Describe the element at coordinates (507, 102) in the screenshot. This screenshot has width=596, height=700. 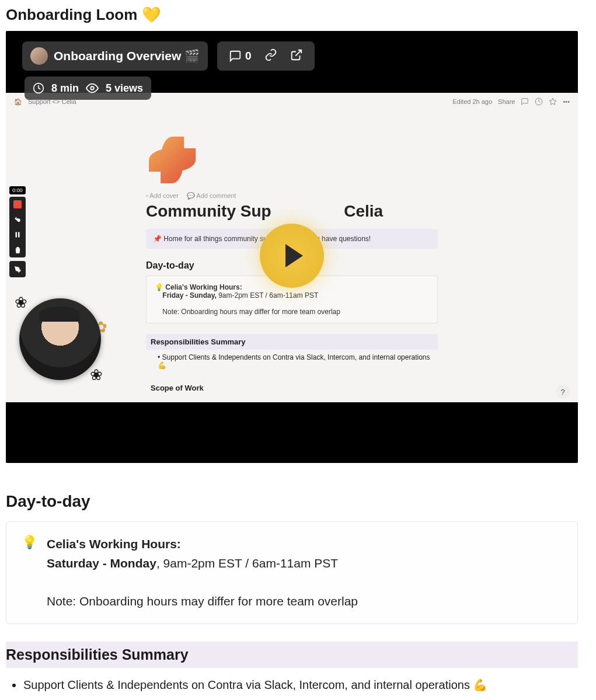
I see `share-label: Share` at that location.